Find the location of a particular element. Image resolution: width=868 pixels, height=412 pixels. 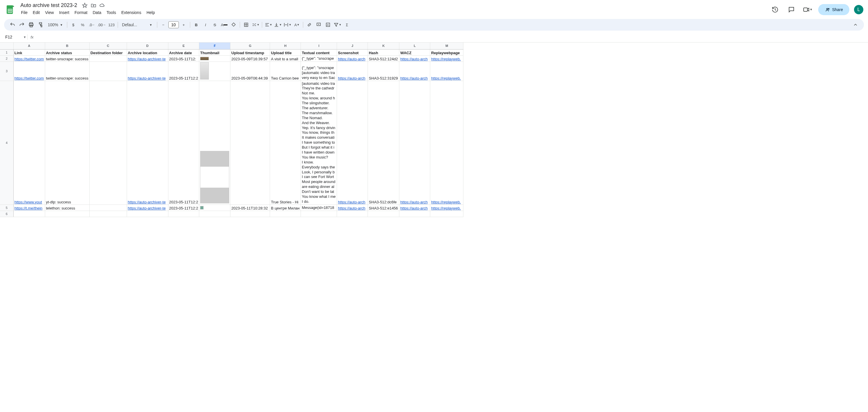

cell: 2023-05-11T12: is located at coordinates (184, 58).